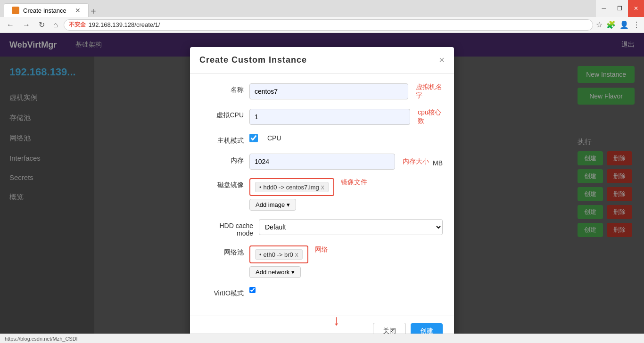 The image size is (644, 343). I want to click on cpu-label: 虚拟CPU, so click(223, 114).